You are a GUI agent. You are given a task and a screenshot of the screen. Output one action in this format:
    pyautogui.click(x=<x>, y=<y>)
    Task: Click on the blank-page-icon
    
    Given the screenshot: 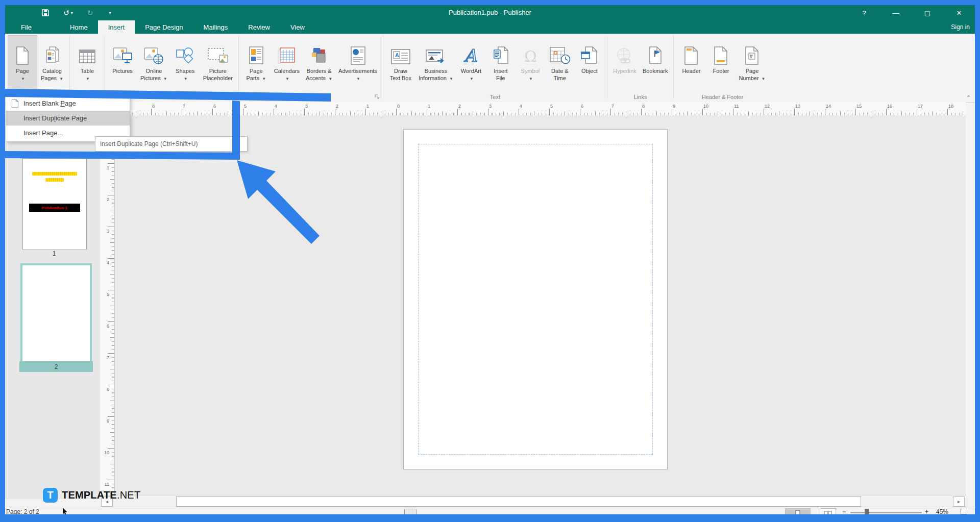 What is the action you would take?
    pyautogui.click(x=15, y=104)
    